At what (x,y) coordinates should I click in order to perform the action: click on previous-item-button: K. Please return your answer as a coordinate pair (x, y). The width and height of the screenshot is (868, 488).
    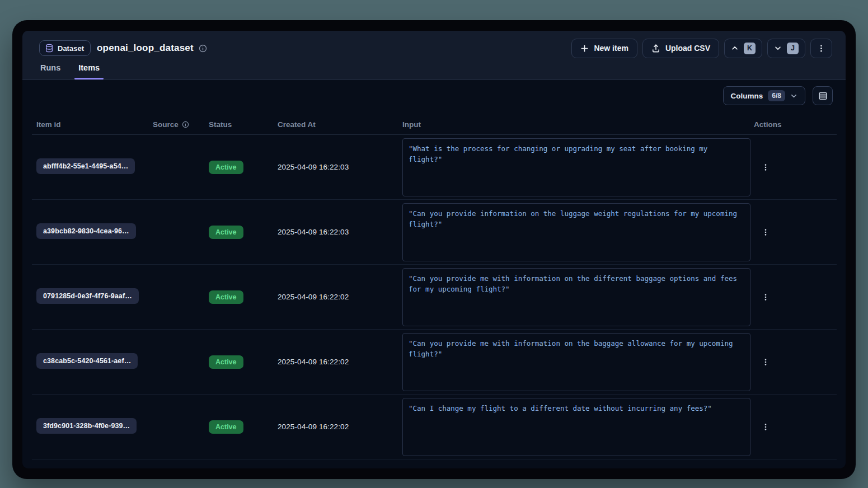
    Looking at the image, I should click on (743, 48).